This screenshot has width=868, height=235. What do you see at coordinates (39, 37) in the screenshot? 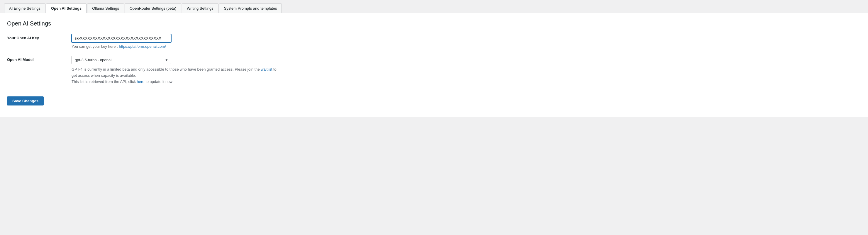
I see `api-key-label: Your Open AI Key` at bounding box center [39, 37].